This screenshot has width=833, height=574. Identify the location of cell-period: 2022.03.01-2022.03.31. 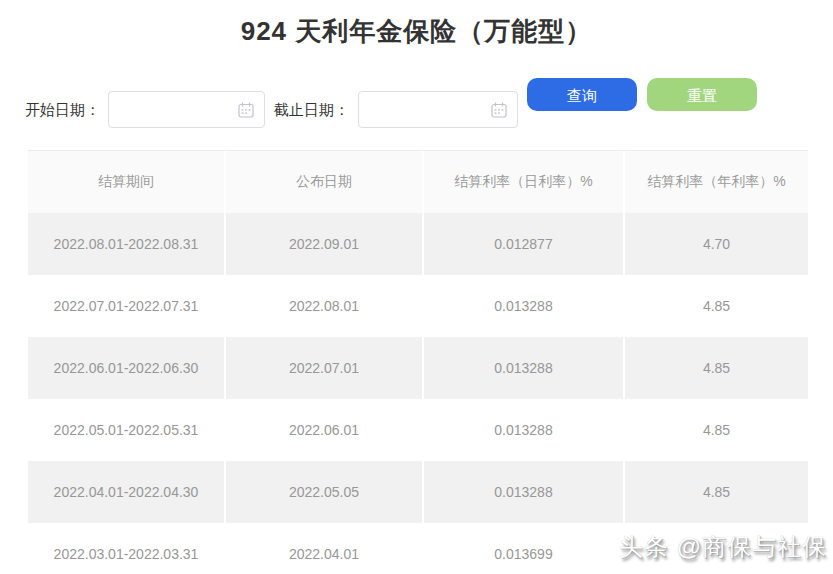
(126, 546).